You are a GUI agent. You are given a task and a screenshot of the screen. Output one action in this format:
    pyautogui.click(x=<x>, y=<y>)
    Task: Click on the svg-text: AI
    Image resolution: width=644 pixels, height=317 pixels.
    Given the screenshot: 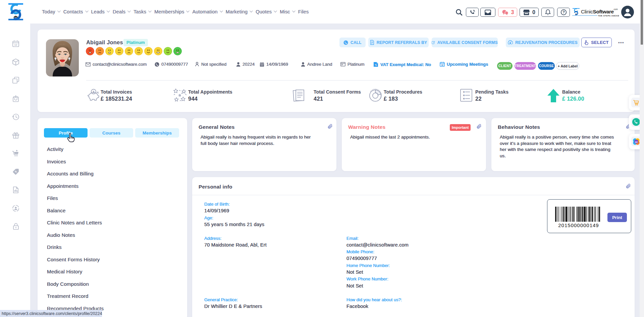 What is the action you would take?
    pyautogui.click(x=636, y=142)
    